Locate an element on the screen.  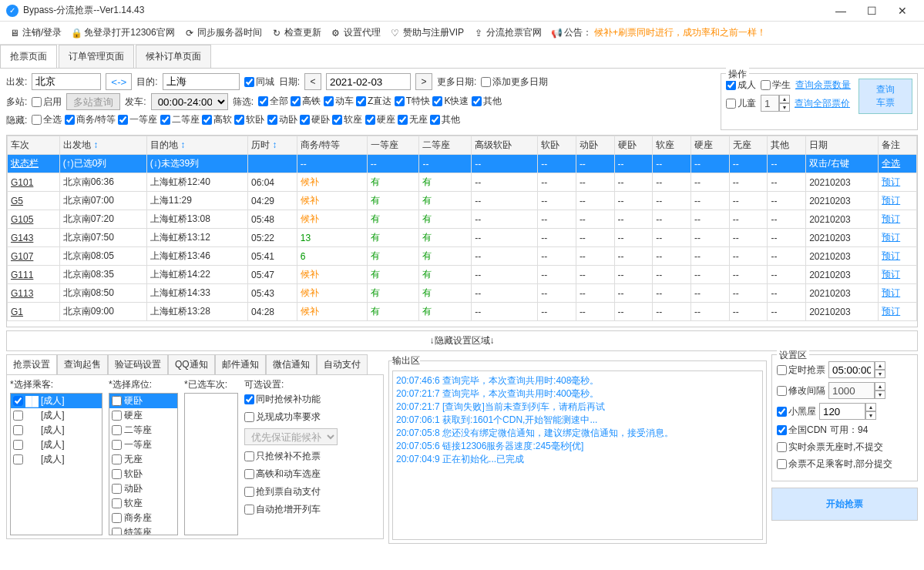
col-6: 二等座 is located at coordinates (445, 146).